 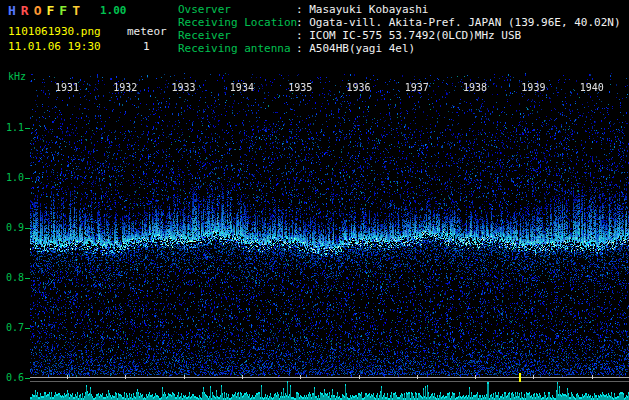 I want to click on info-panel: Ovserver: Masayuki KobayashiReceiving Lo…, so click(x=400, y=29).